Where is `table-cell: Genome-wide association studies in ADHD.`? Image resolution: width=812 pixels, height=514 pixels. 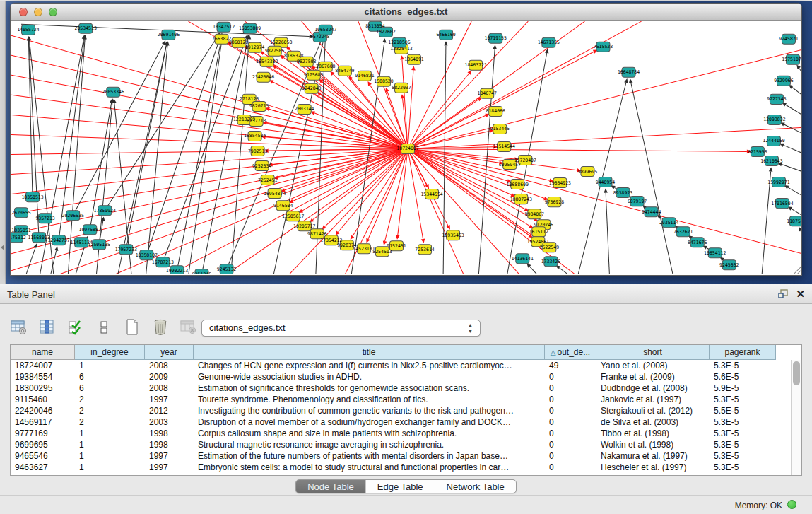 table-cell: Genome-wide association studies in ADHD. is located at coordinates (369, 377).